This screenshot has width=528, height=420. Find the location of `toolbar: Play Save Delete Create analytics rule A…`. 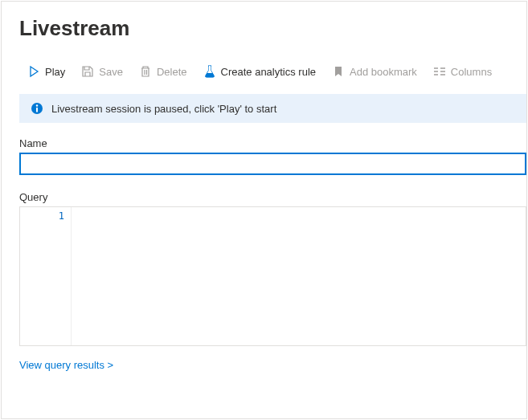

toolbar: Play Save Delete Create analytics rule A… is located at coordinates (264, 65).